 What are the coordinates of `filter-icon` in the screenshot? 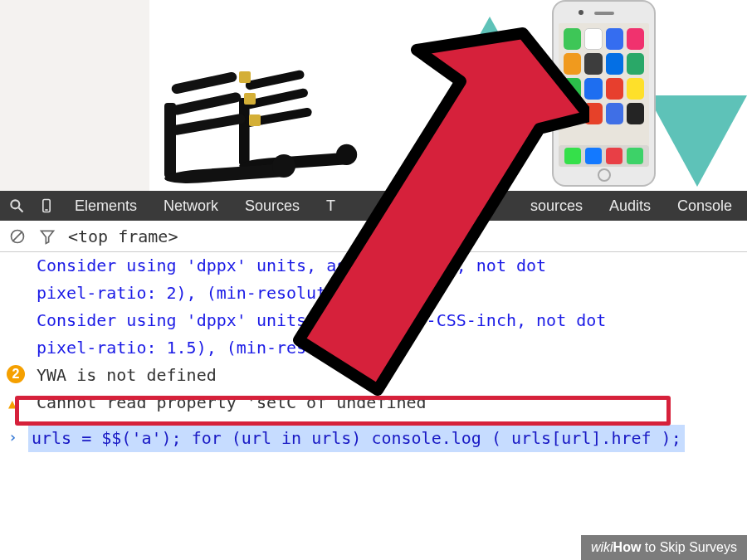 It's located at (47, 236).